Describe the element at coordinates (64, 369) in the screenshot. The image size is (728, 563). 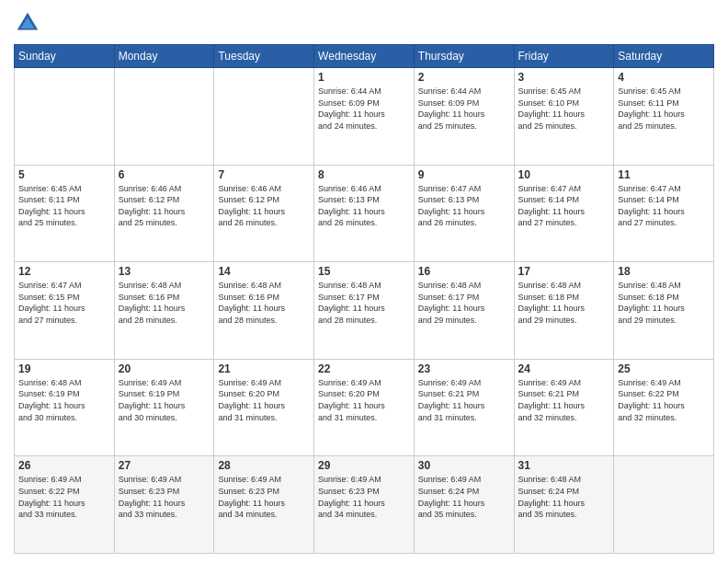
I see `day-number: 19` at that location.